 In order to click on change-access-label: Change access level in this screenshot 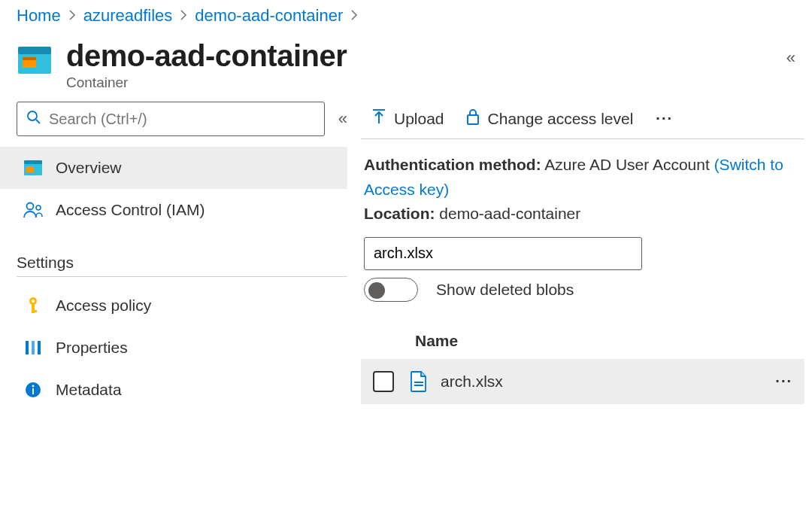, I will do `click(561, 119)`.